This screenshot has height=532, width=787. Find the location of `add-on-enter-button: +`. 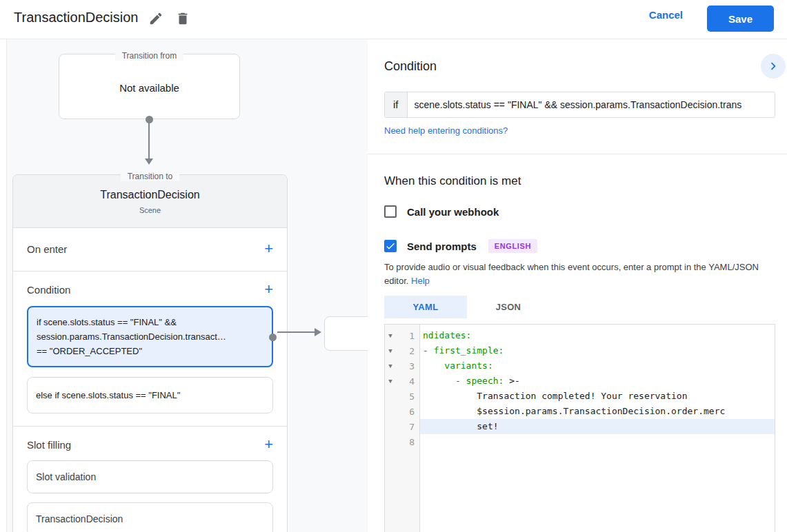

add-on-enter-button: + is located at coordinates (269, 249).